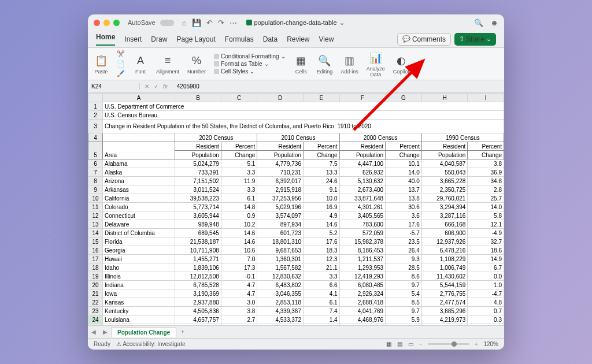  I want to click on traffic-lights, so click(106, 23).